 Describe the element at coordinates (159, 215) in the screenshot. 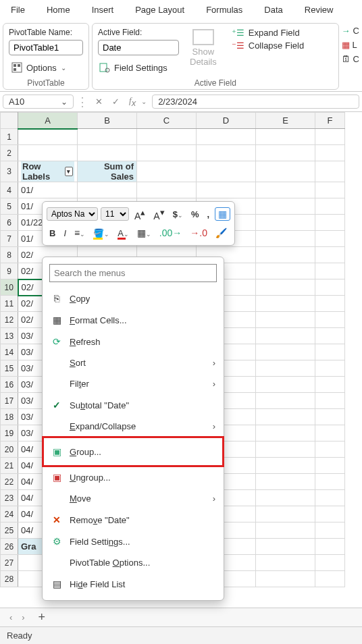

I see `decrease-font-button: A▾` at that location.